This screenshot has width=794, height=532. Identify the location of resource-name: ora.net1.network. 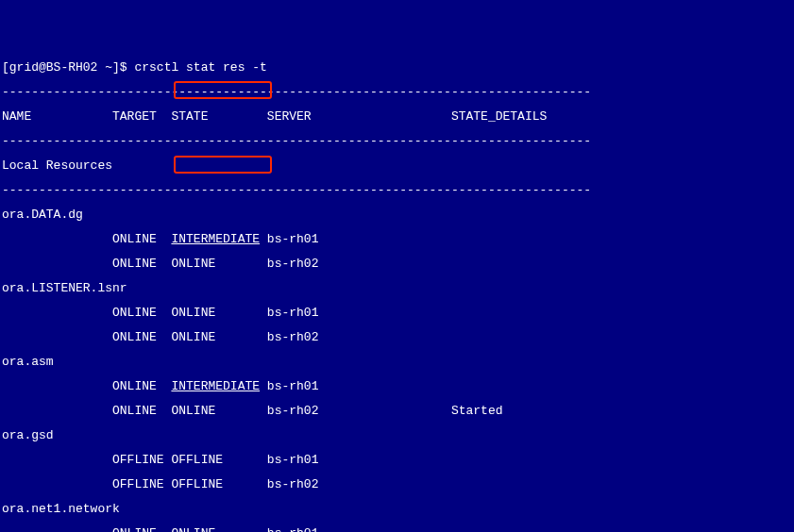
(397, 509).